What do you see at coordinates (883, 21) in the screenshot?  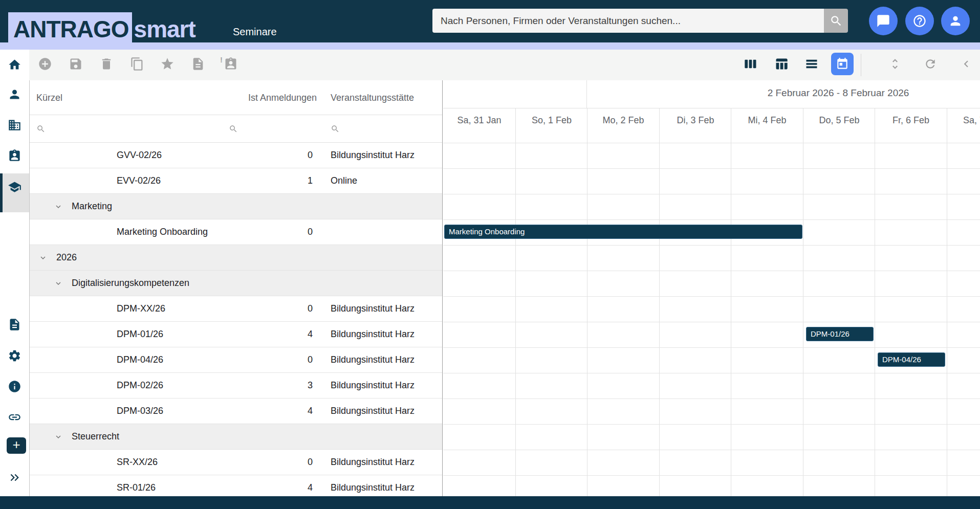 I see `chat-button` at bounding box center [883, 21].